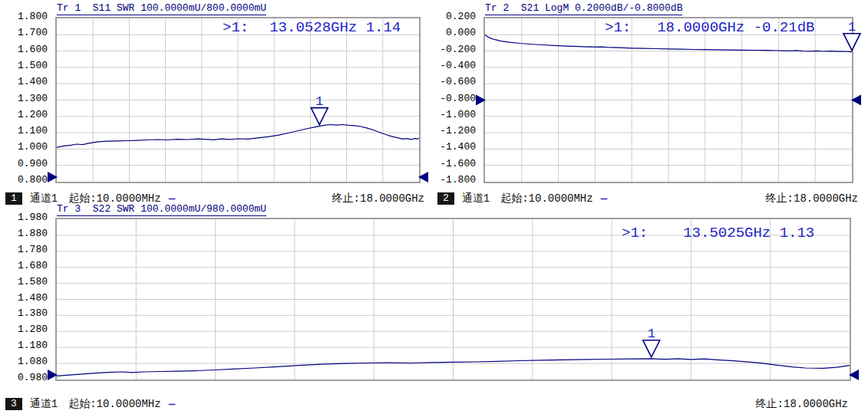 The image size is (868, 414). Describe the element at coordinates (457, 99) in the screenshot. I see `y-tick-label: -0.800` at that location.